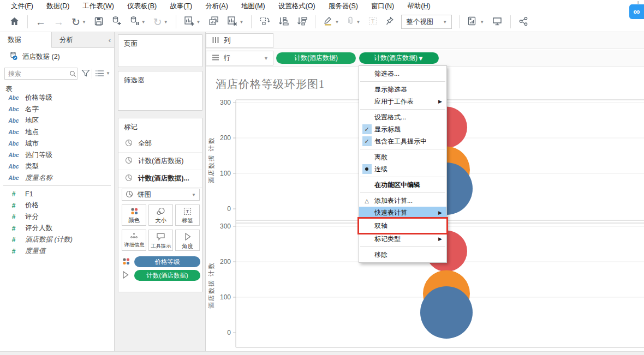 The width and height of the screenshot is (644, 355). I want to click on textbox-button: T, so click(373, 22).